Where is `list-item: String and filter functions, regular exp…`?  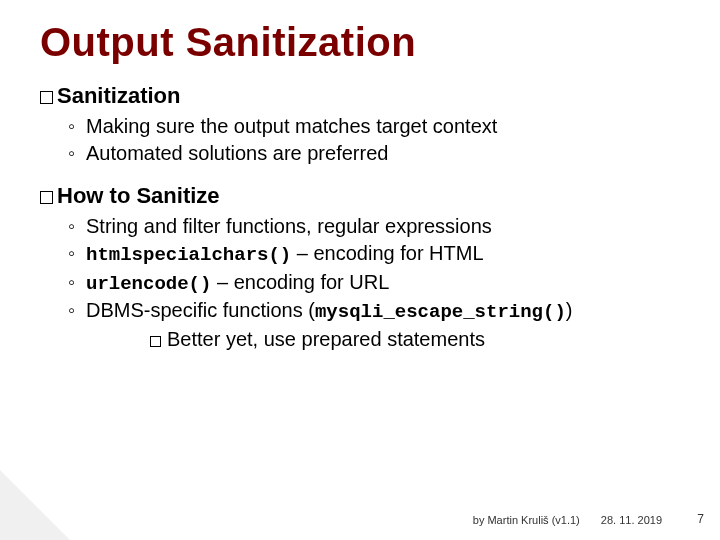
list-item: String and filter functions, regular exp… is located at coordinates (374, 226).